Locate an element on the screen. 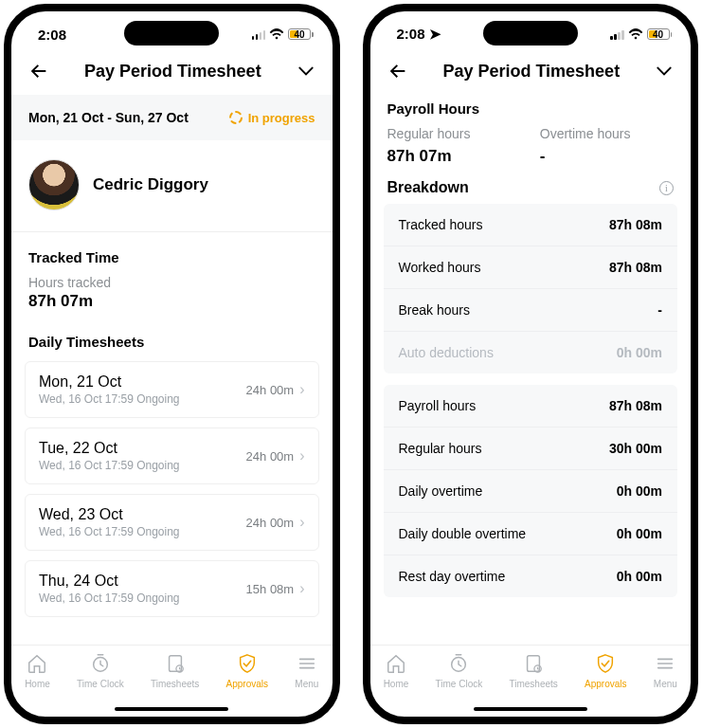  regular-hours-label: Regular hours is located at coordinates (455, 134).